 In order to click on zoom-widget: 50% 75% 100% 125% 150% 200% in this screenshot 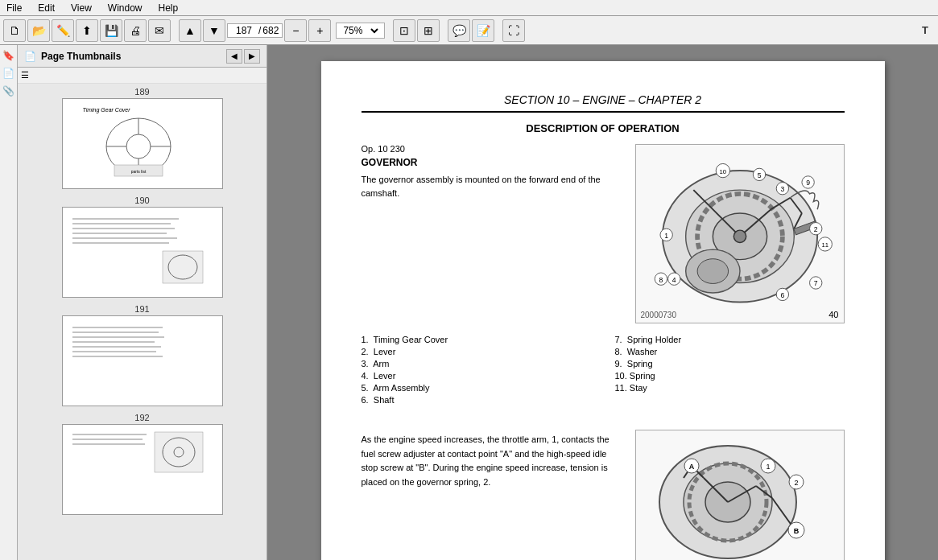, I will do `click(361, 31)`.